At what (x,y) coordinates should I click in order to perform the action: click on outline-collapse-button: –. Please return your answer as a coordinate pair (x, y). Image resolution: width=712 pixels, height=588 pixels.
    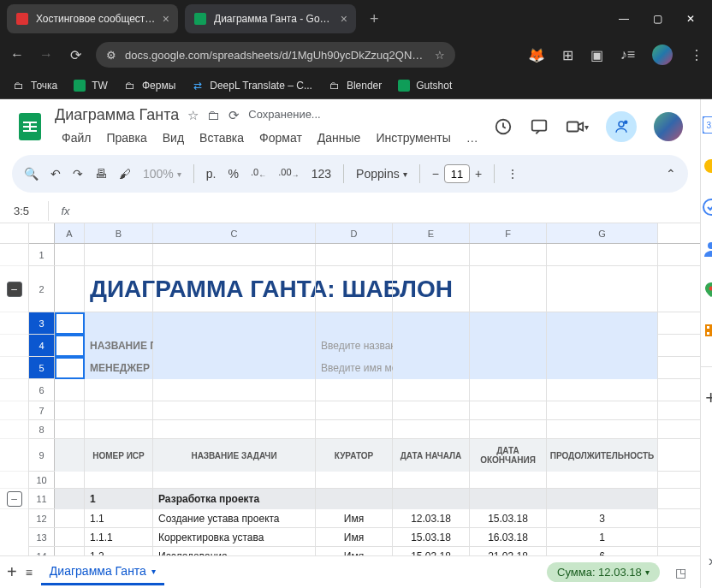
    Looking at the image, I should click on (15, 289).